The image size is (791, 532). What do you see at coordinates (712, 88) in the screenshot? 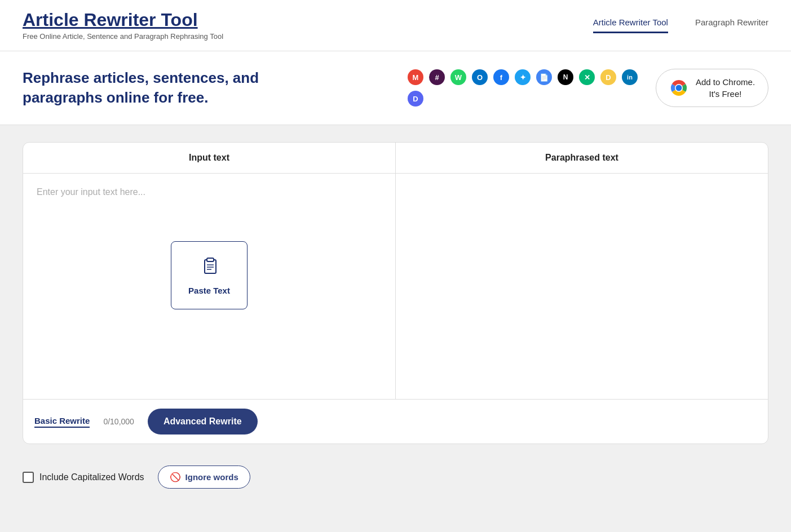
I see `add-to-chrome-button: Add to Chrome.It's Free!` at bounding box center [712, 88].